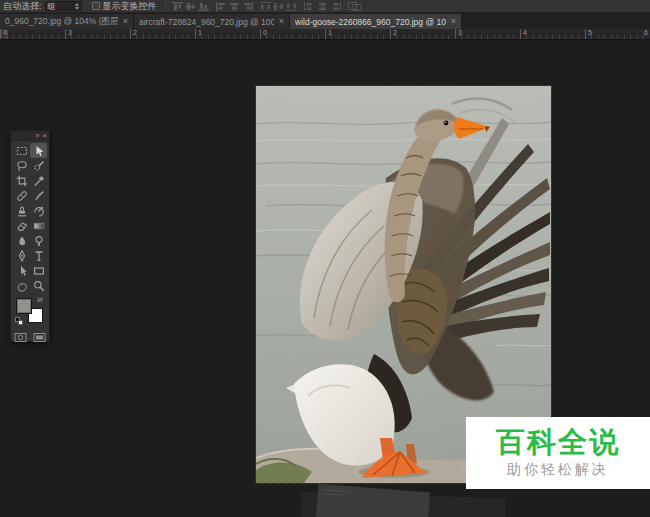  What do you see at coordinates (265, 32) in the screenshot?
I see `ruler-label: 0` at bounding box center [265, 32].